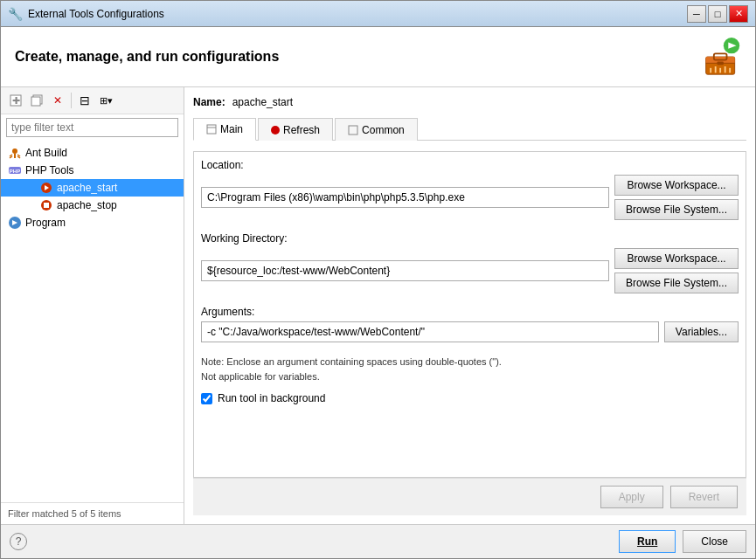 This screenshot has width=756, height=559. What do you see at coordinates (355, 14) in the screenshot?
I see `title-bar-text: External Tools Configurations` at bounding box center [355, 14].